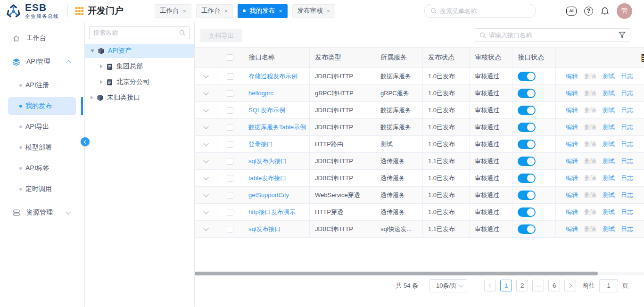 Image resolution: width=644 pixels, height=307 pixels. Describe the element at coordinates (42, 213) in the screenshot. I see `sidebar-item-资源管理: 资源管理` at that location.